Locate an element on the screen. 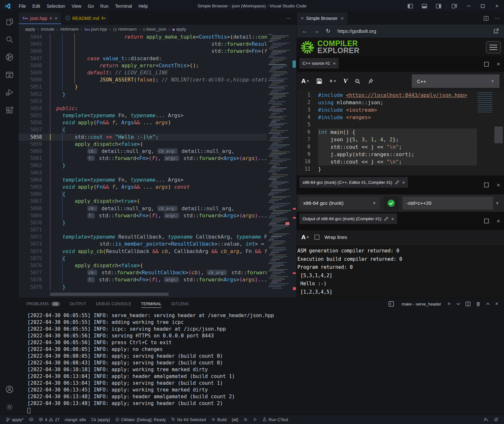 This screenshot has height=424, width=504. ce-code-line: 8 std::cout << j << "\n"; is located at coordinates (400, 147).